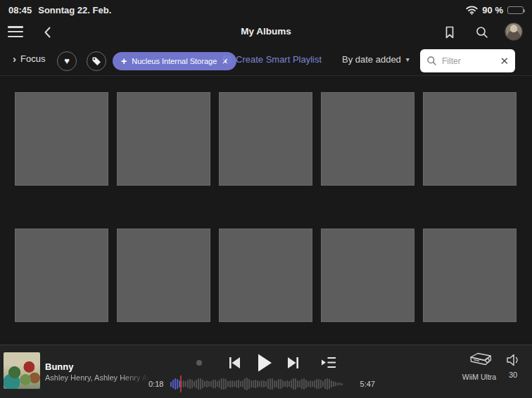  Describe the element at coordinates (493, 10) in the screenshot. I see `battery-percent: 90 %` at that location.